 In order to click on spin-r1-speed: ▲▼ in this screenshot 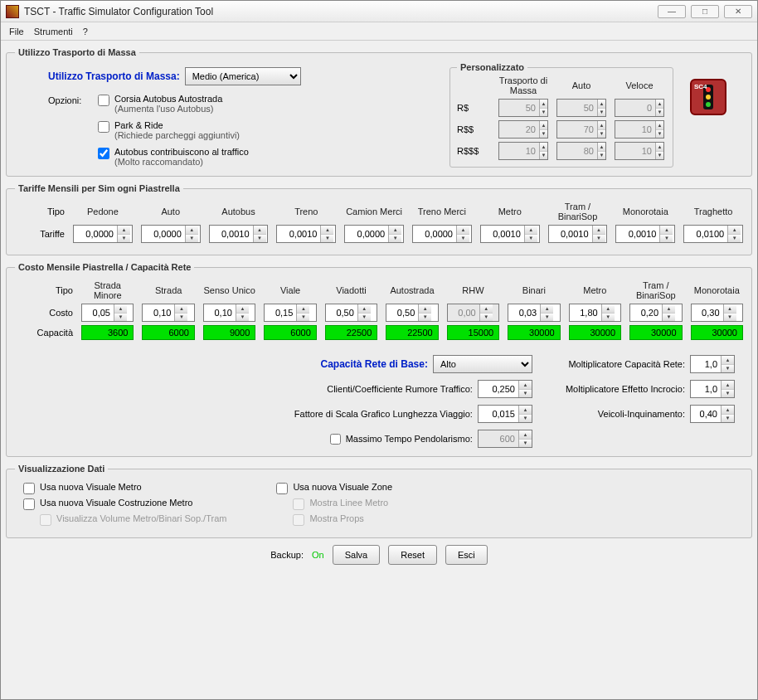, I will do `click(639, 108)`.